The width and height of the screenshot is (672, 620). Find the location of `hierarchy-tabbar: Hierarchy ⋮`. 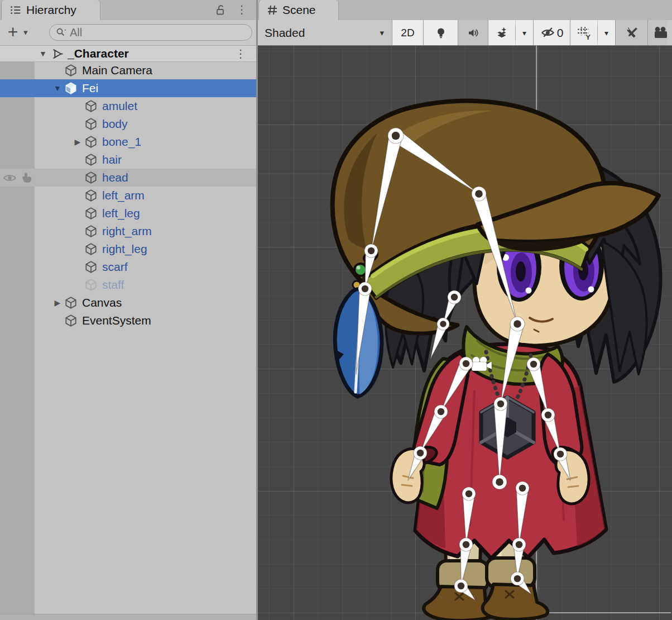

hierarchy-tabbar: Hierarchy ⋮ is located at coordinates (128, 10).